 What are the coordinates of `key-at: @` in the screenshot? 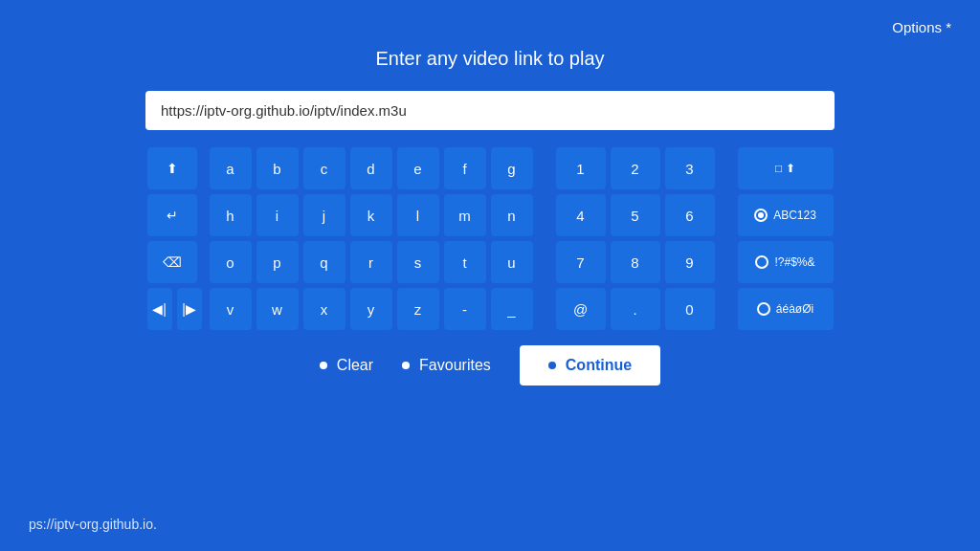 It's located at (581, 309).